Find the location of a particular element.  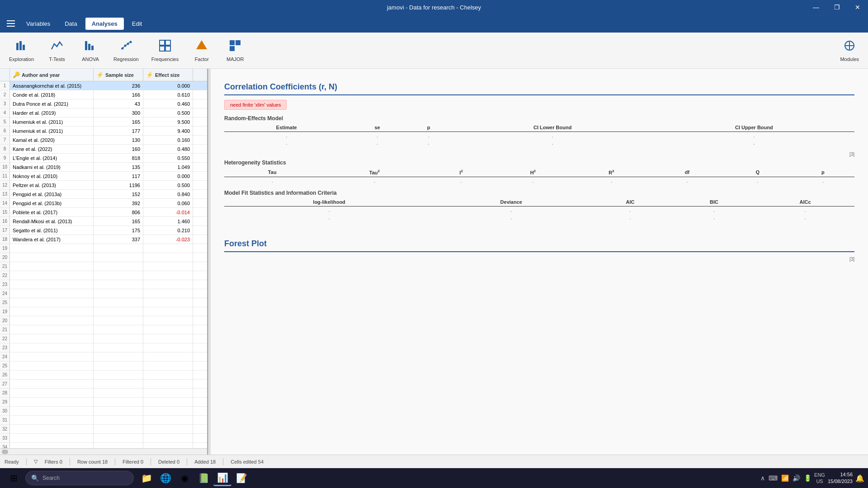

col-header-author: 🔑 Author and year is located at coordinates (52, 75).